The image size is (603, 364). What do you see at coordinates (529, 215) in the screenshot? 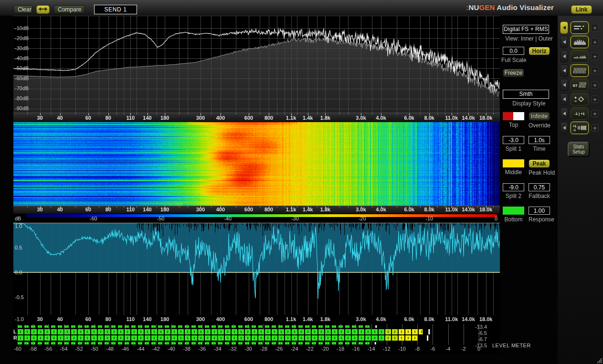
I see `panel-row-bottom: Bottom 1.00 Response` at bounding box center [529, 215].